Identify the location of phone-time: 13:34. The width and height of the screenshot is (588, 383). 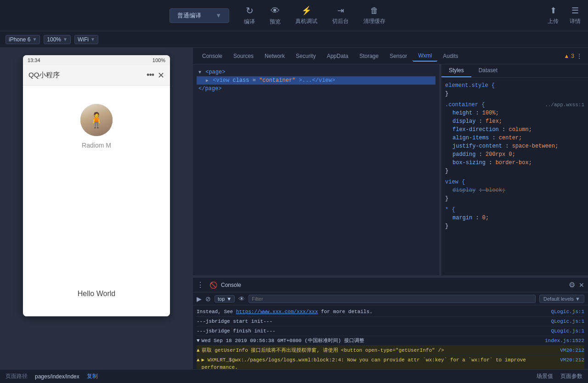
(34, 60).